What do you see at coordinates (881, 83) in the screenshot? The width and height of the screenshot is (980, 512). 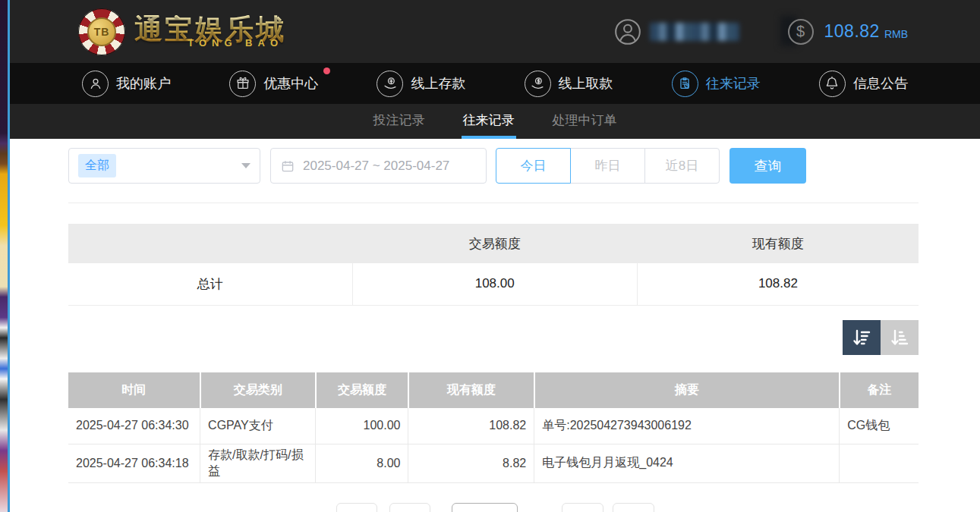 I see `nav-label: 信息公告` at bounding box center [881, 83].